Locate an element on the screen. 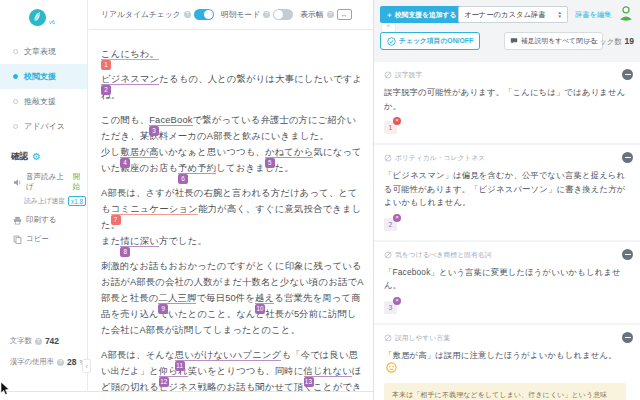  paragraph: こんにちわ。1 is located at coordinates (232, 54).